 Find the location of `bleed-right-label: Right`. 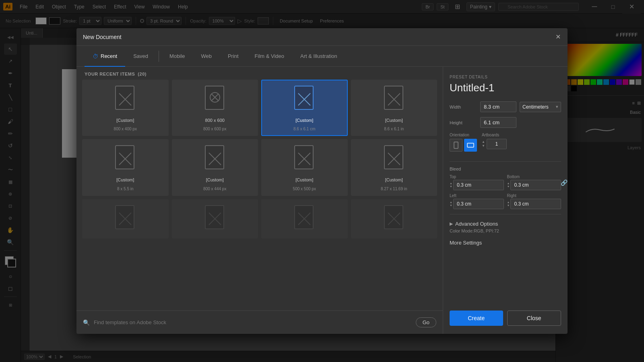

bleed-right-label: Right is located at coordinates (535, 195).